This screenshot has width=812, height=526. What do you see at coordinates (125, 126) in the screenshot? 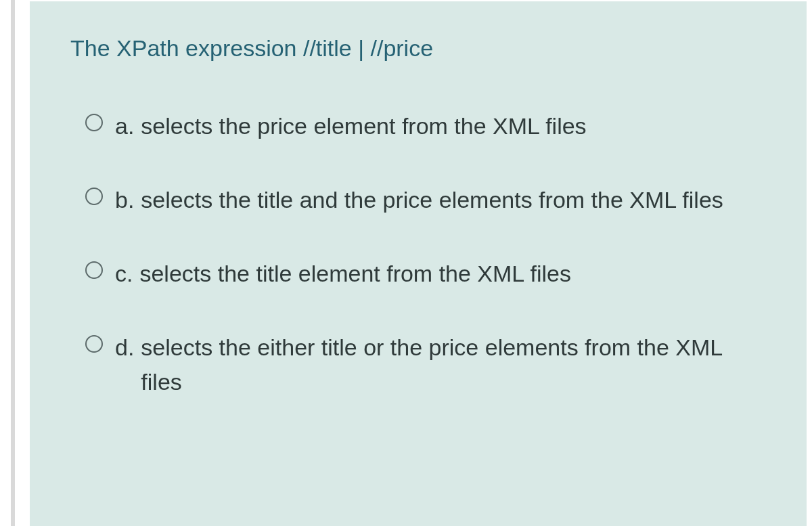
I see `option-letter: a.` at bounding box center [125, 126].